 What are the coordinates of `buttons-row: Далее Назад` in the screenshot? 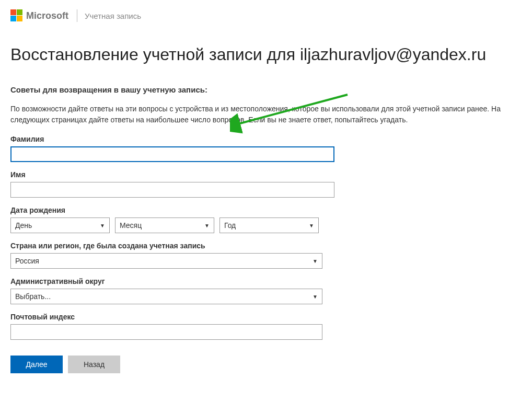 It's located at (266, 364).